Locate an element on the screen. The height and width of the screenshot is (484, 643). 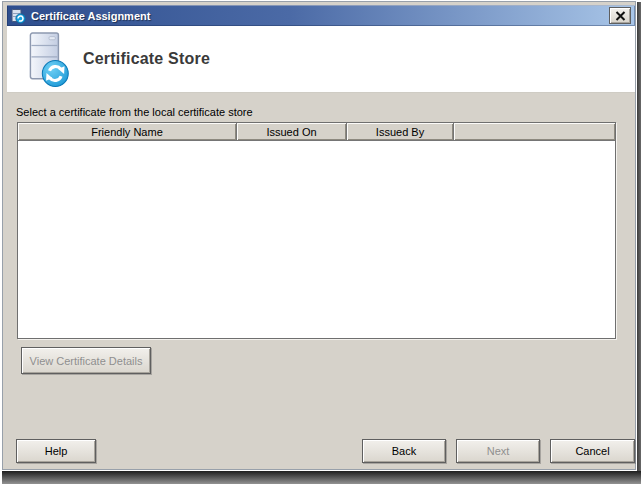
column-header-issued-by: Issued By is located at coordinates (400, 132).